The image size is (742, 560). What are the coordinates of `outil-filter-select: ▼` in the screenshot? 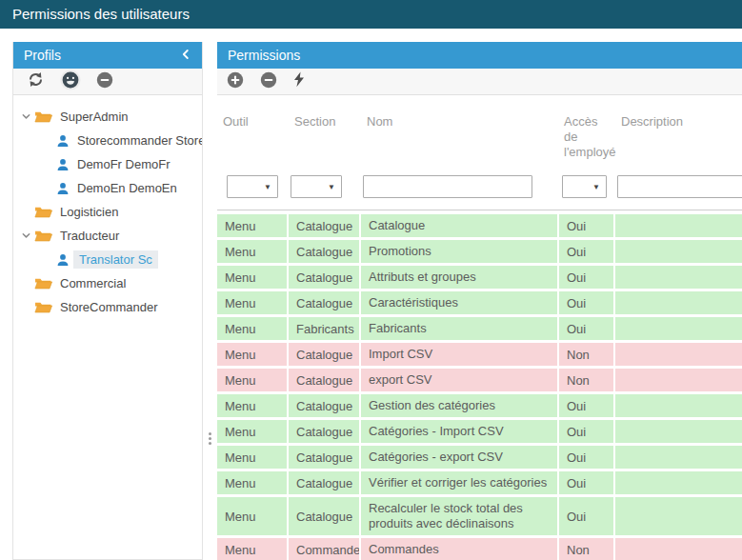 It's located at (252, 187).